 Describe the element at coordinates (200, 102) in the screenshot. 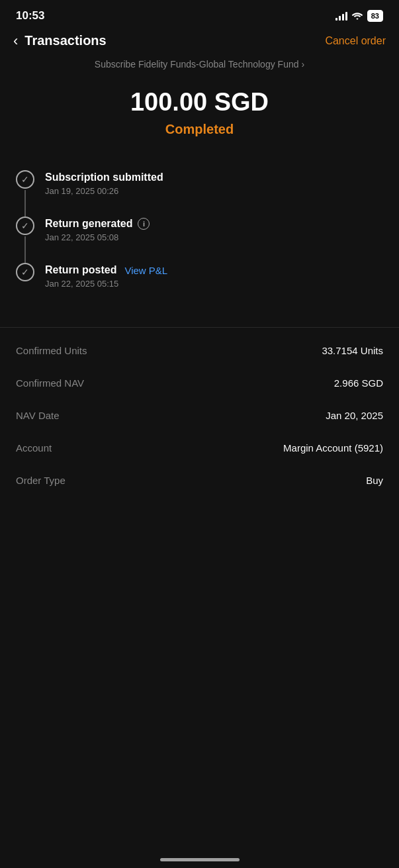

I see `amount-value: 100.00 SGD` at that location.